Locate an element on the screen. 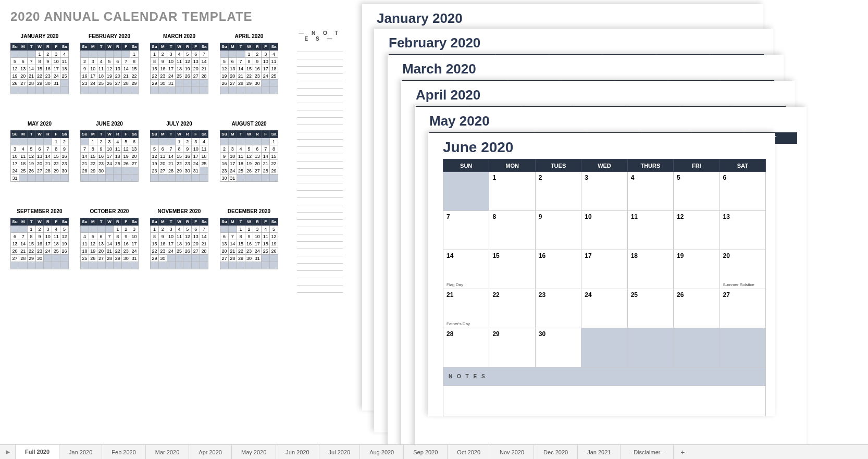 This screenshot has height=459, width=868. mini-month-title: SEPTEMBER 2020 is located at coordinates (40, 212).